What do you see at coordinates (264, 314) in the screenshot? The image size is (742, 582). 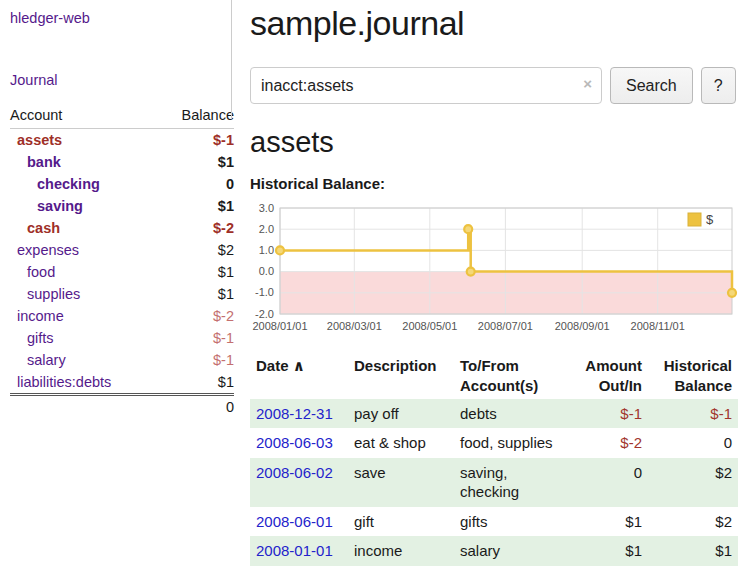 I see `svg-text: -2.0` at bounding box center [264, 314].